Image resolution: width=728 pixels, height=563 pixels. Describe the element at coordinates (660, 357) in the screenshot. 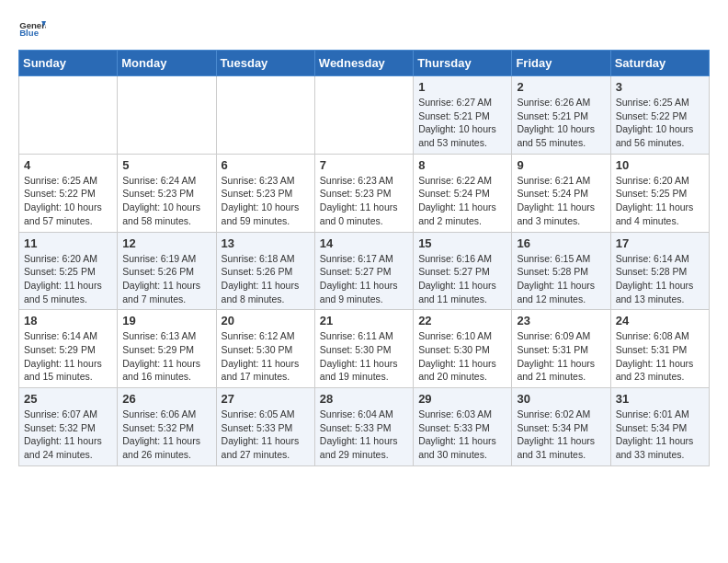

I see `day-info: Sunrise: 6:08 AM Sunset: 5:31 PM Dayligh…` at that location.